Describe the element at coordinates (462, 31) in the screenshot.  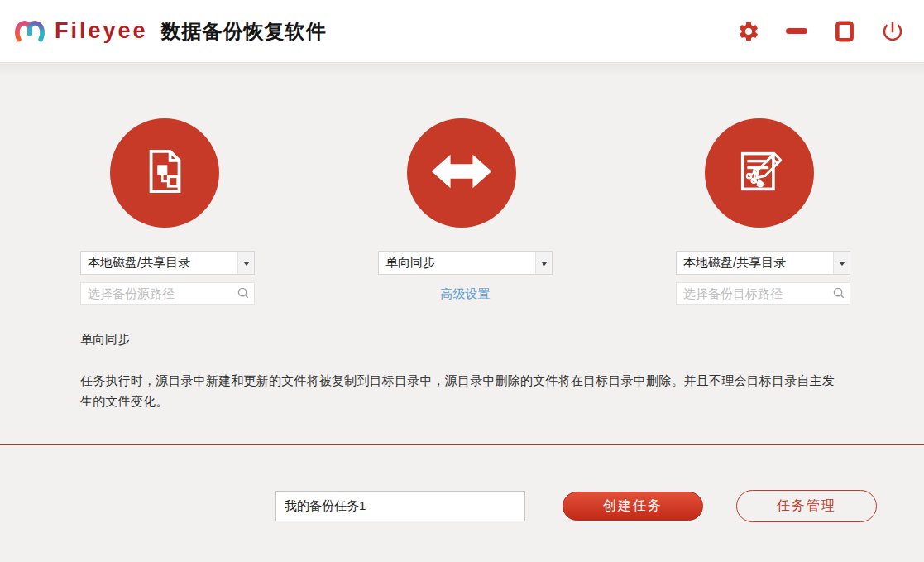
I see `titlebar: Fileyee 数据备份恢复软件` at that location.